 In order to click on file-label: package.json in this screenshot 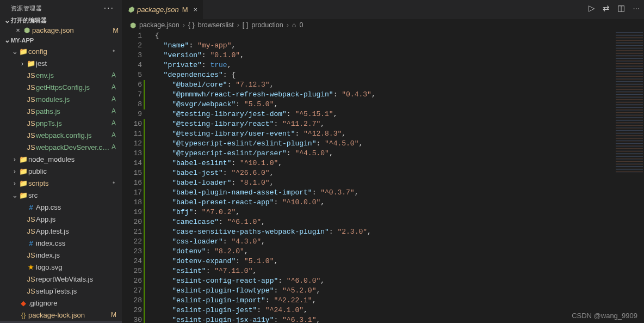, I will do `click(53, 31)`.